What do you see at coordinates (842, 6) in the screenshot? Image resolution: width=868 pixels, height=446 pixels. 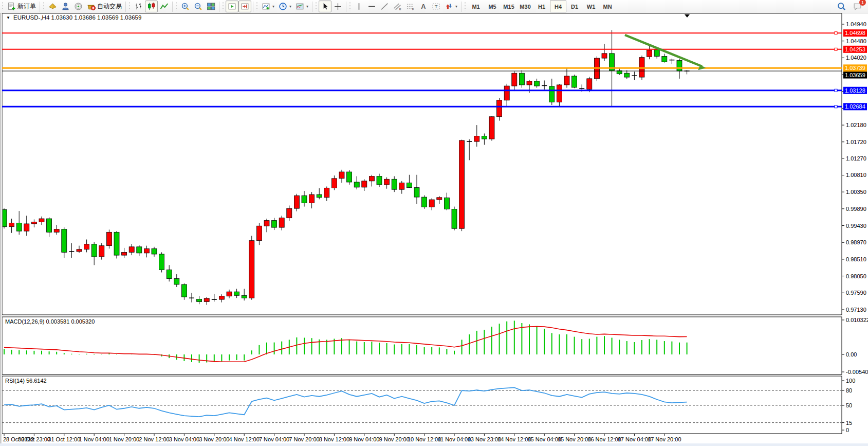 I see `search-icon` at bounding box center [842, 6].